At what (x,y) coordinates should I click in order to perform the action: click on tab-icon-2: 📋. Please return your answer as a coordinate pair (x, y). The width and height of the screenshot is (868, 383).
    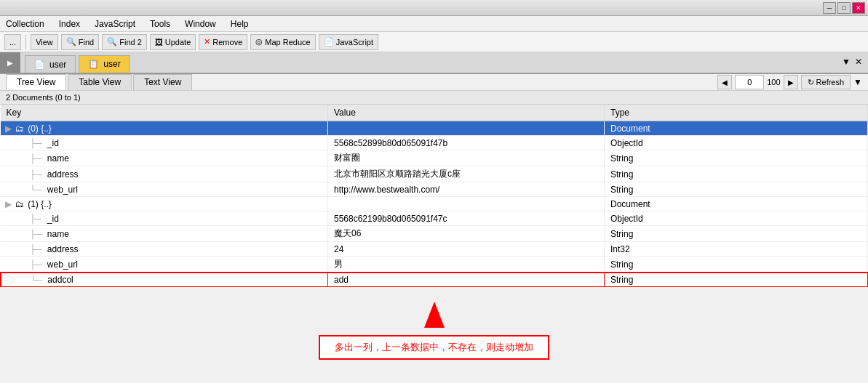
    Looking at the image, I should click on (93, 64).